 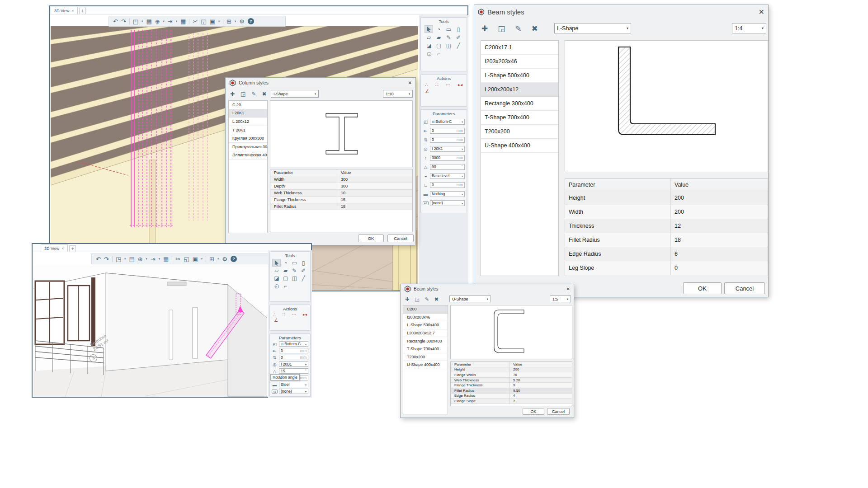 I want to click on tab-3d-view: 3D View ×, so click(x=64, y=10).